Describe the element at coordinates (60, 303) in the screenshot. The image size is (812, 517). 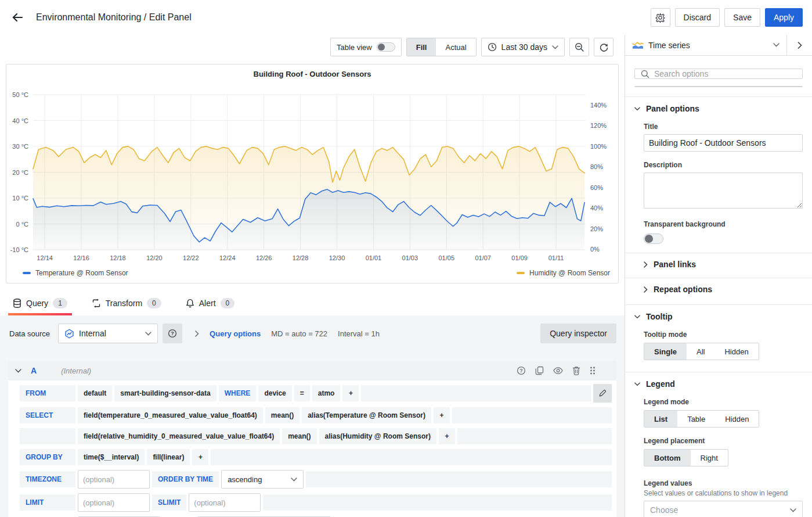
I see `tab-query-count: 1` at that location.